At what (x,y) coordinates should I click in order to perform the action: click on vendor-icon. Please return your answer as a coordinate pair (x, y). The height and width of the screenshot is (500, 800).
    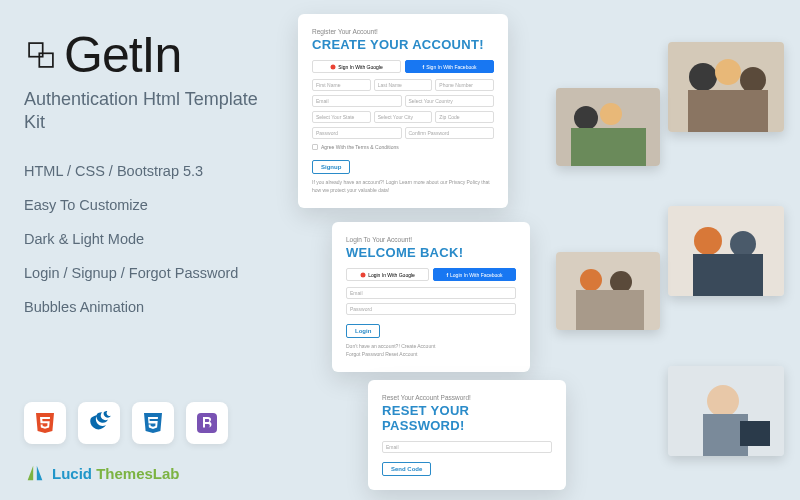
    Looking at the image, I should click on (35, 473).